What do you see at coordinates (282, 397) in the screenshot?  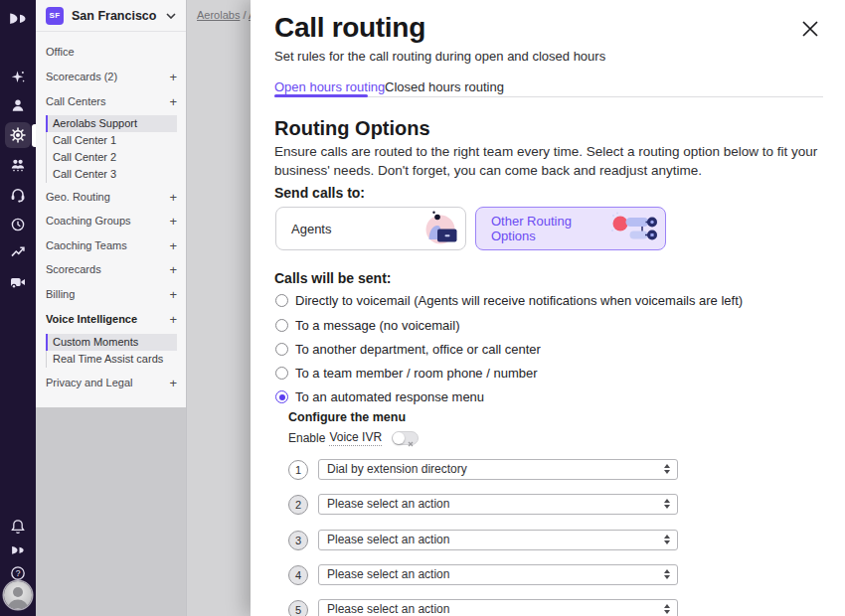 I see `radio-selected-icon` at bounding box center [282, 397].